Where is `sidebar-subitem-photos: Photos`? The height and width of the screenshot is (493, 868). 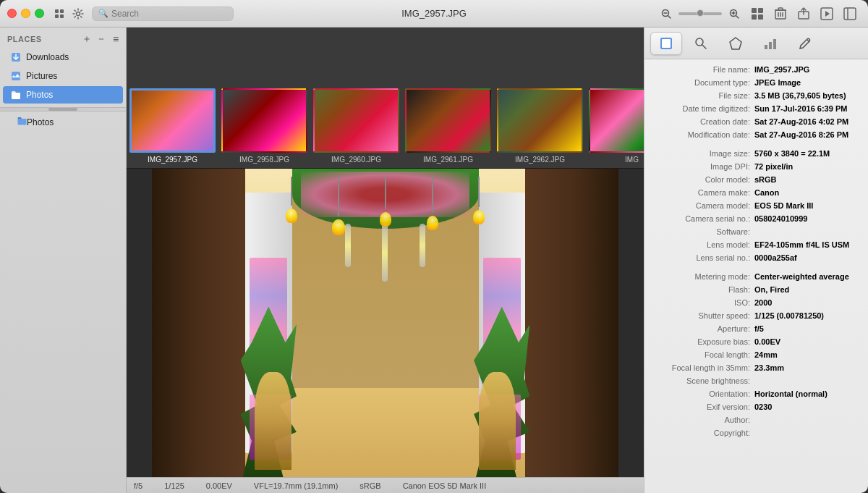
sidebar-subitem-photos: Photos is located at coordinates (63, 122).